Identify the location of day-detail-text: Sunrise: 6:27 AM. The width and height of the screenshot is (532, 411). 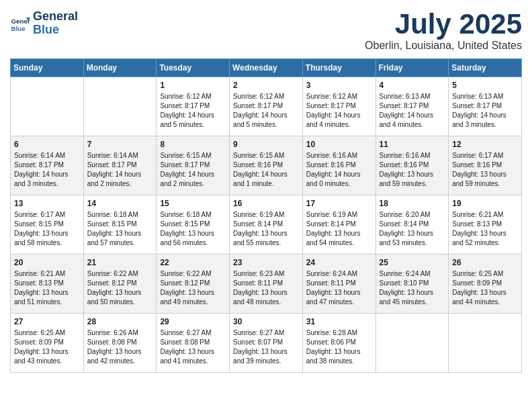
(266, 333).